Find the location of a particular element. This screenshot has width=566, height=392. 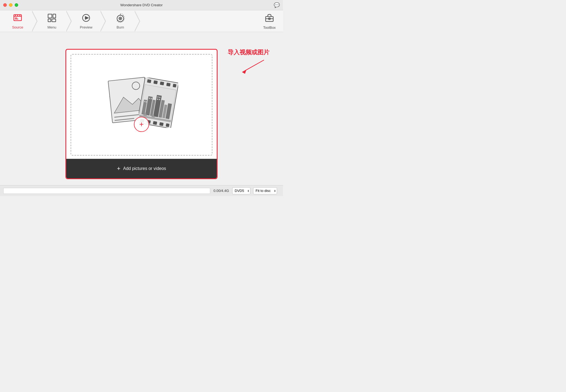

disc-size-label: 0.00/4.4G is located at coordinates (221, 191).